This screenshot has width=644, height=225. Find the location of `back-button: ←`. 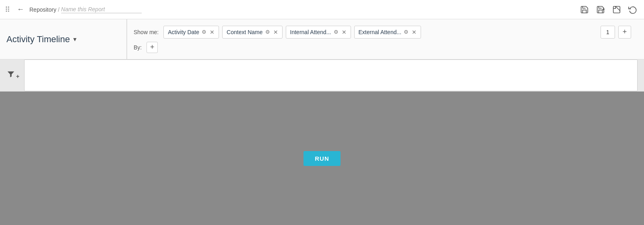

back-button: ← is located at coordinates (21, 10).